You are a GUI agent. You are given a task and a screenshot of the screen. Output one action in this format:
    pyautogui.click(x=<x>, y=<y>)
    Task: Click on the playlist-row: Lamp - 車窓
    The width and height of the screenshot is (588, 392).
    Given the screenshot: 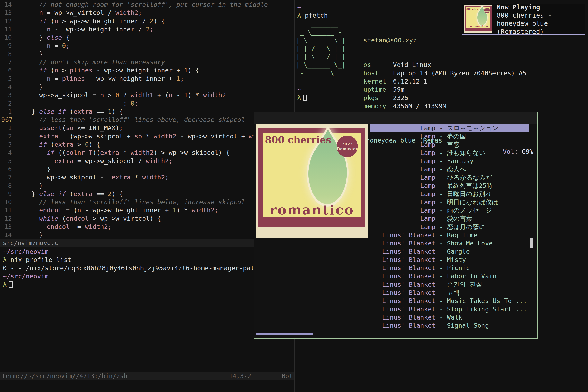 What is the action you would take?
    pyautogui.click(x=450, y=144)
    